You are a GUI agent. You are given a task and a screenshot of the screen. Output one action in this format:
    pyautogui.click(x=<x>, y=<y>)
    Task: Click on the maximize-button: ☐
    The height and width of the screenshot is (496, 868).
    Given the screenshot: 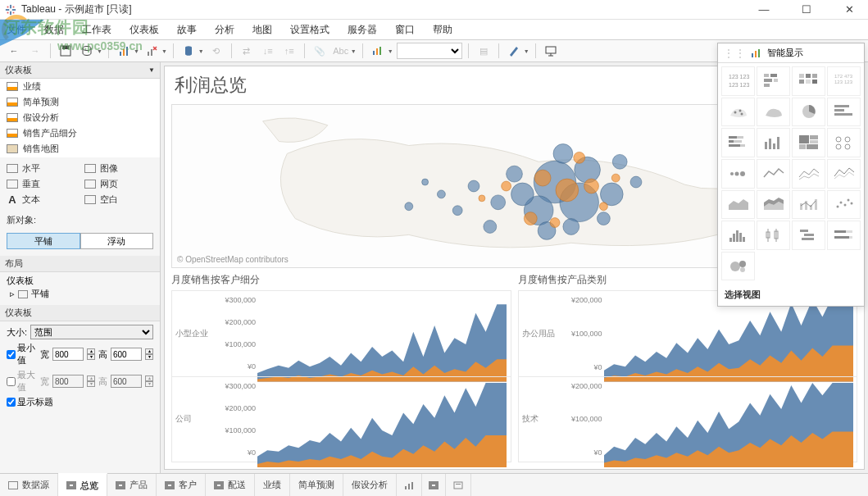 What is the action you would take?
    pyautogui.click(x=807, y=10)
    